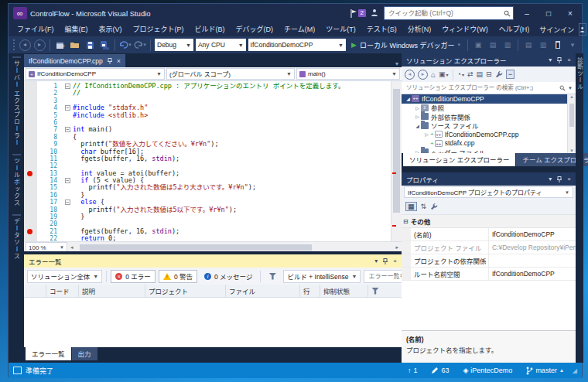  What do you see at coordinates (196, 247) in the screenshot?
I see `scrollbar-thumb` at bounding box center [196, 247].